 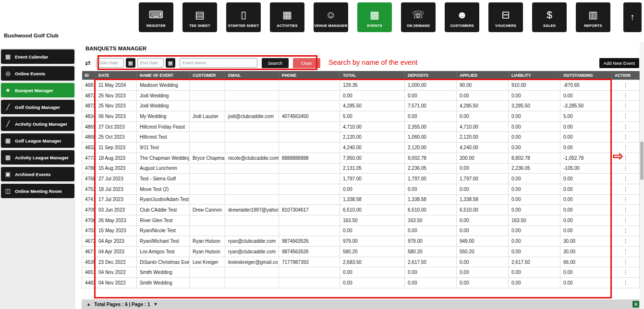 I want to click on cell-email: ryan@clubcaddie.com, so click(x=252, y=241).